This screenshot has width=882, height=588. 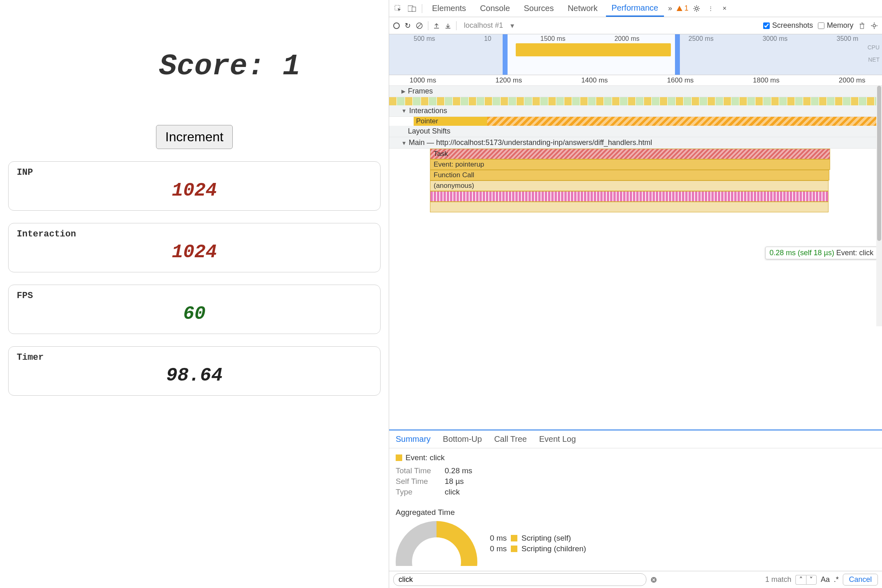 What do you see at coordinates (635, 9) in the screenshot?
I see `devtools-tabstrip: Elements Console Sources Network Perform…` at bounding box center [635, 9].